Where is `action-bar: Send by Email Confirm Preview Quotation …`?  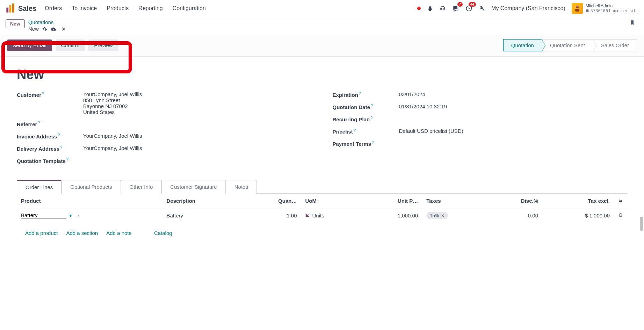
action-bar: Send by Email Confirm Preview Quotation … is located at coordinates (322, 45).